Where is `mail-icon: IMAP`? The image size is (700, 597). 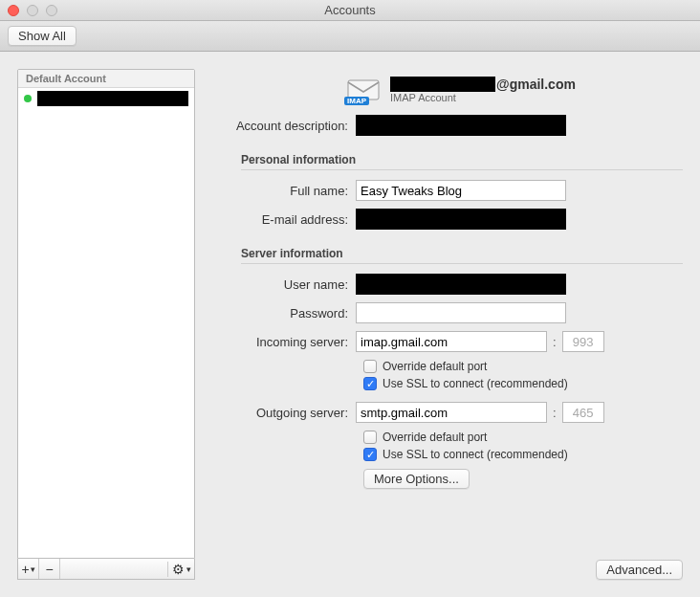
mail-icon: IMAP is located at coordinates (363, 90).